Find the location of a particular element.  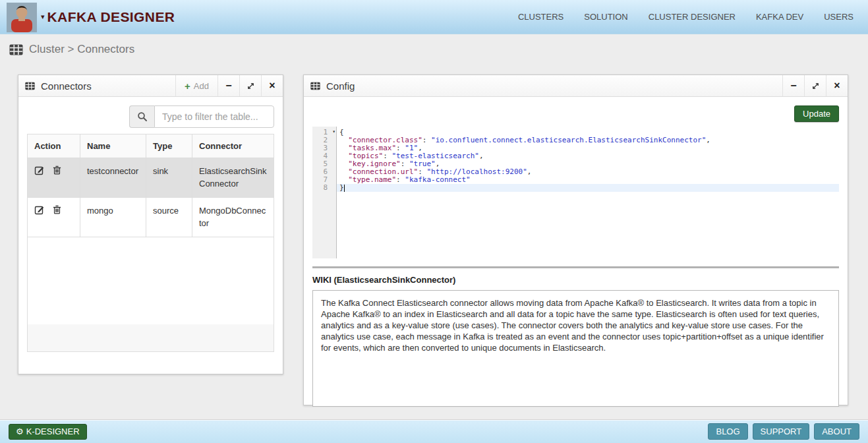

code-line: } is located at coordinates (588, 188).